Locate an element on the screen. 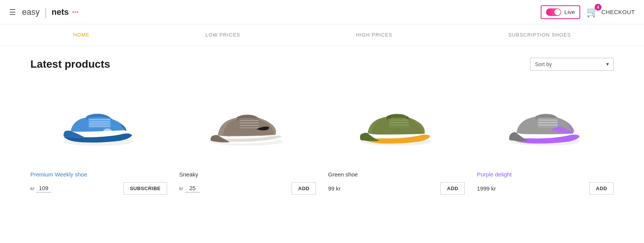 Image resolution: width=644 pixels, height=243 pixels. product-card: Sneaky kr 25 ADD is located at coordinates (248, 140).